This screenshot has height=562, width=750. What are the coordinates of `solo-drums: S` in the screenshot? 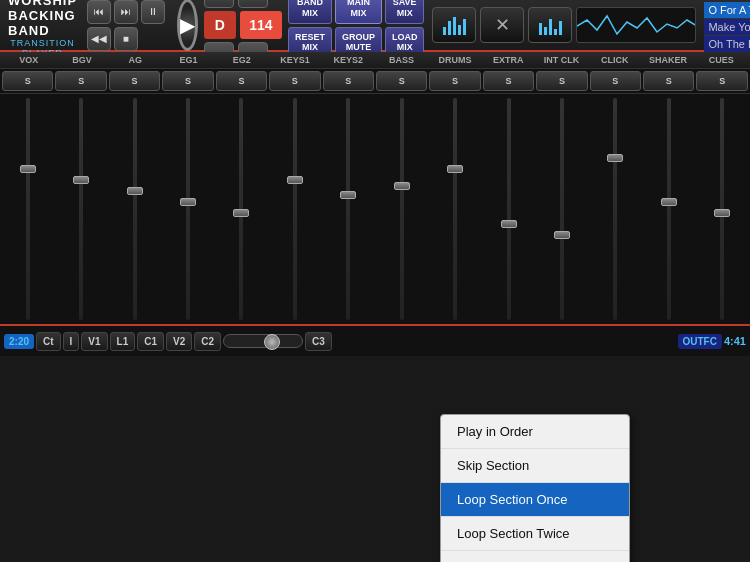 It's located at (454, 81).